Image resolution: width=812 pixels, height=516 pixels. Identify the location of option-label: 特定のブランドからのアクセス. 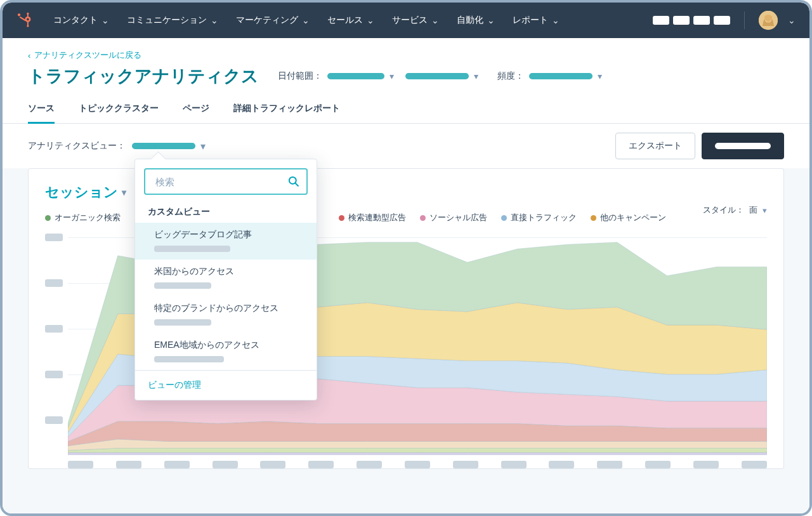
(226, 308).